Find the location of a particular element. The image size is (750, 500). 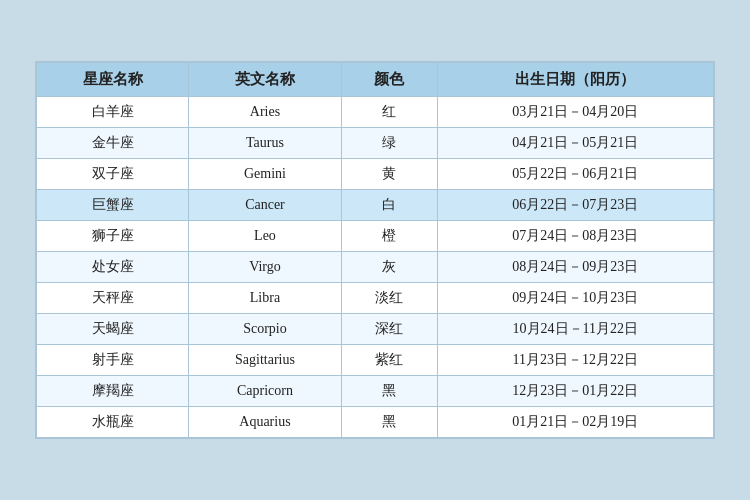

color-name: 紫红 is located at coordinates (389, 360).